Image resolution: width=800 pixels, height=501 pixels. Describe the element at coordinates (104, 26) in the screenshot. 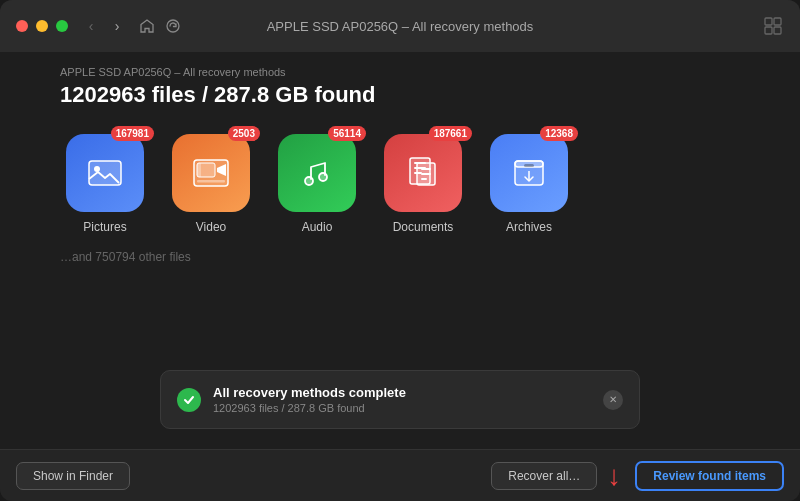

I see `nav-buttons: ‹ ›` at that location.